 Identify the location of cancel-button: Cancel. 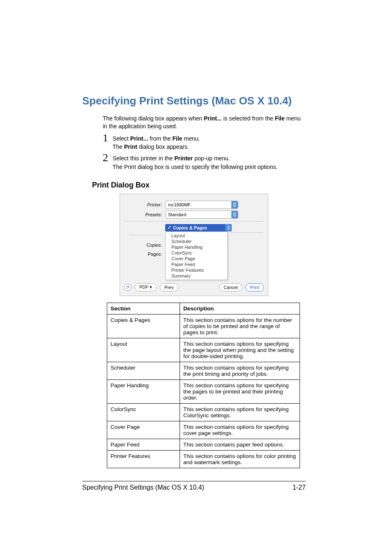
(231, 287).